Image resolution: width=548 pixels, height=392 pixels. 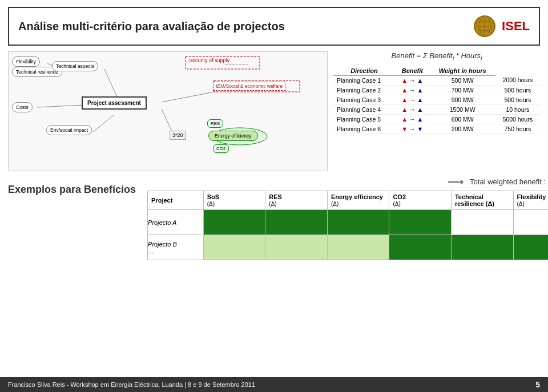 I want to click on benefits-col-5: Technical resilience (Δ), so click(x=482, y=201).